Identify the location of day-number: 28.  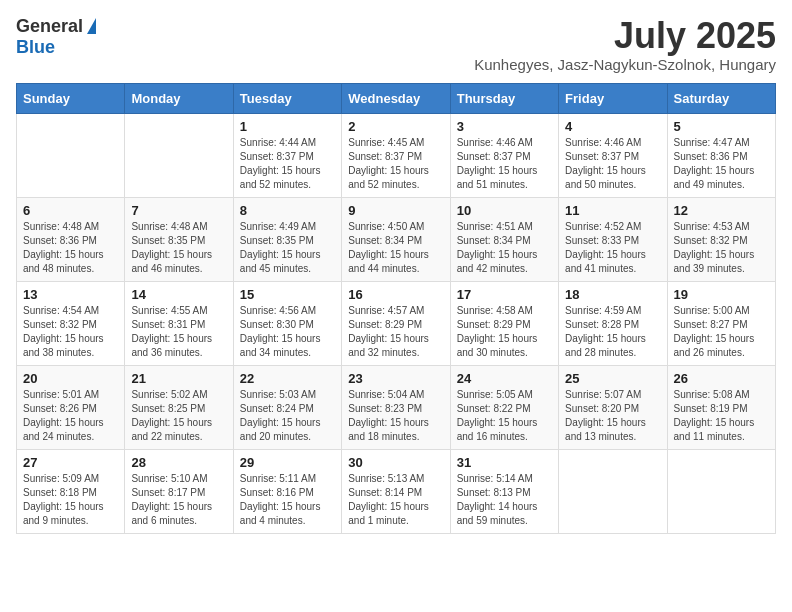
(178, 462).